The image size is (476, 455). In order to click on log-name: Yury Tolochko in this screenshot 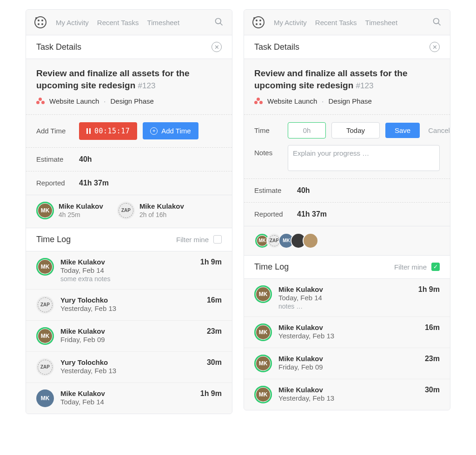, I will do `click(130, 363)`.